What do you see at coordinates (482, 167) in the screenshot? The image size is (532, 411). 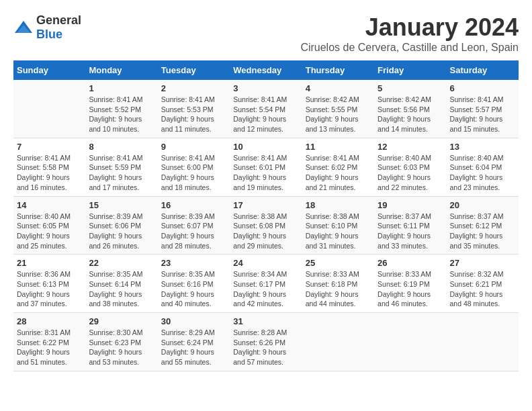 I see `calendar-cell: 13Sunrise: 8:40 AM Sunset: 6:04 PM Dayli…` at bounding box center [482, 167].